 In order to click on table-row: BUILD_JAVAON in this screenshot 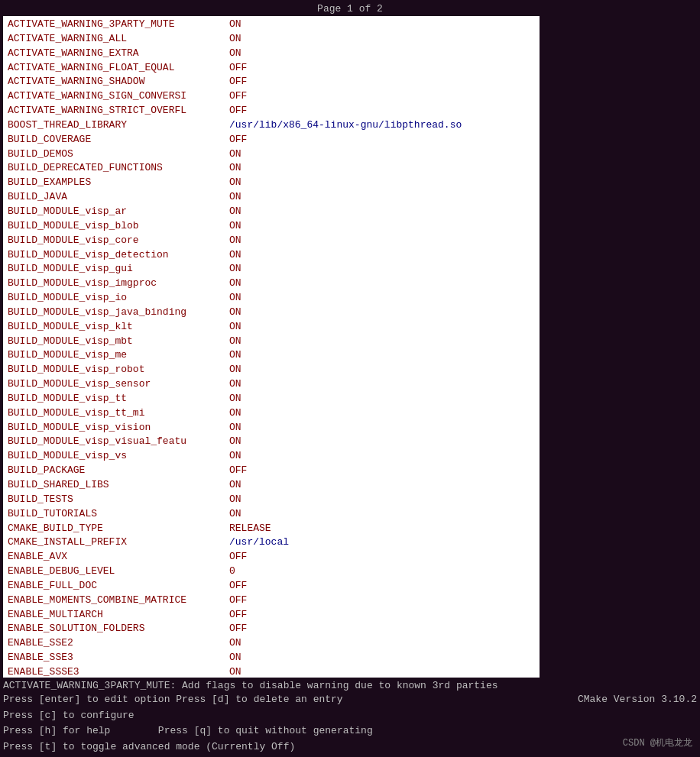, I will do `click(271, 197)`.